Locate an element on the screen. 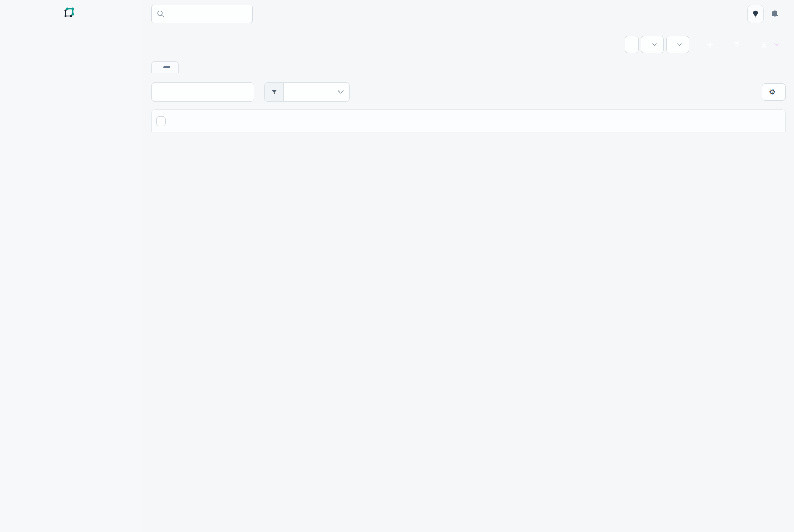  import-button is located at coordinates (739, 44).